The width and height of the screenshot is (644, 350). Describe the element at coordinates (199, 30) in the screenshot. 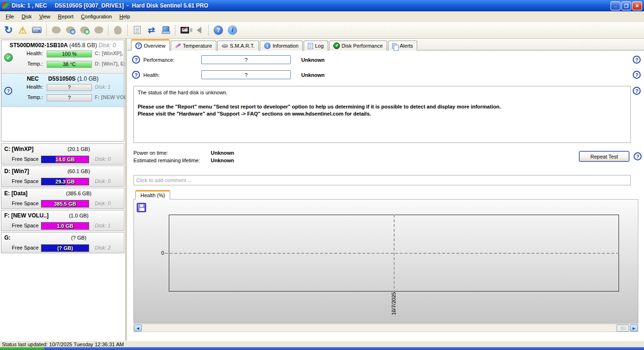

I see `sound-icon` at that location.